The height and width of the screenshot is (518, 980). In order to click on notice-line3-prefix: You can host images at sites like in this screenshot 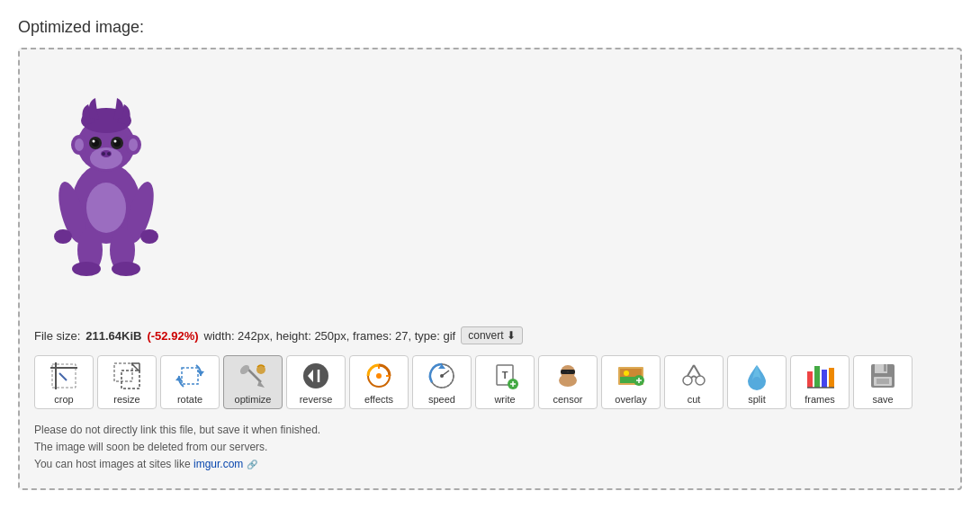, I will do `click(112, 464)`.